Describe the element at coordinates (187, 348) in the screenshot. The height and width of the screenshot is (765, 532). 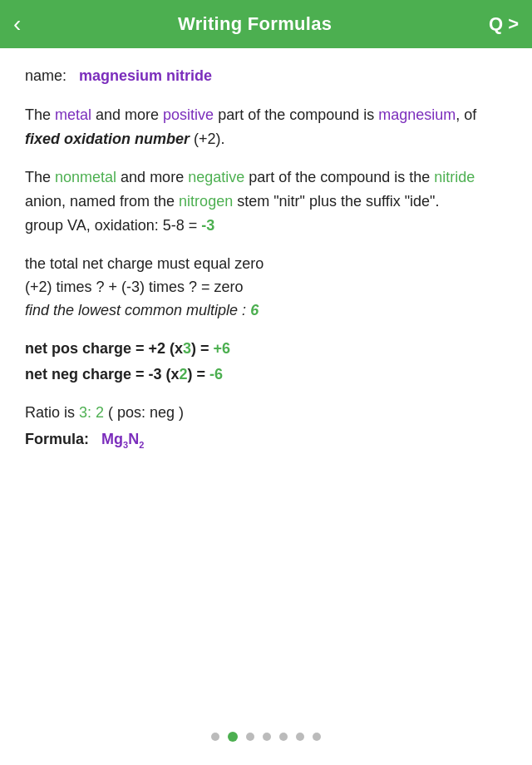
I see `net-pos-x: 3` at that location.